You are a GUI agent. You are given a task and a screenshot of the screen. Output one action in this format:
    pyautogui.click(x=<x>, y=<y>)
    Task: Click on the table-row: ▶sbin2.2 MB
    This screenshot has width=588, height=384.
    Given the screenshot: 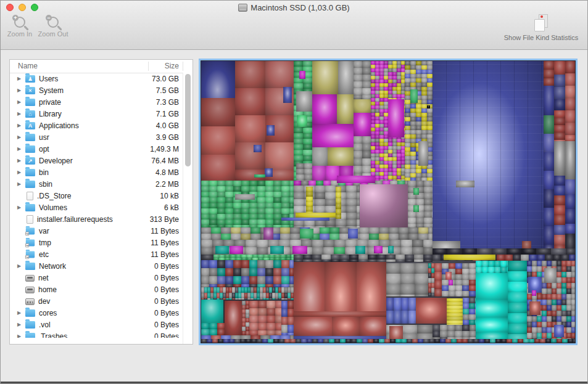 What is the action you would take?
    pyautogui.click(x=96, y=184)
    